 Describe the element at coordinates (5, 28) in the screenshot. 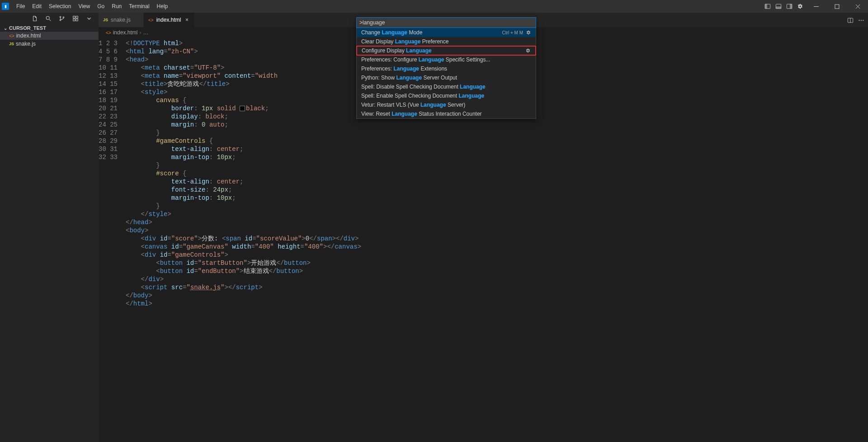

I see `chevron-down-icon: ⌄` at that location.